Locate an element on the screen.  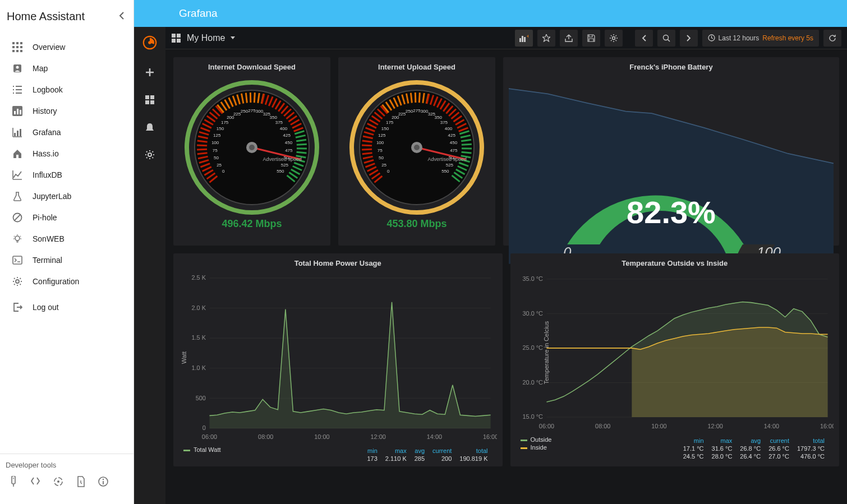
sidebar-item-logbook: Logbook is located at coordinates (67, 90).